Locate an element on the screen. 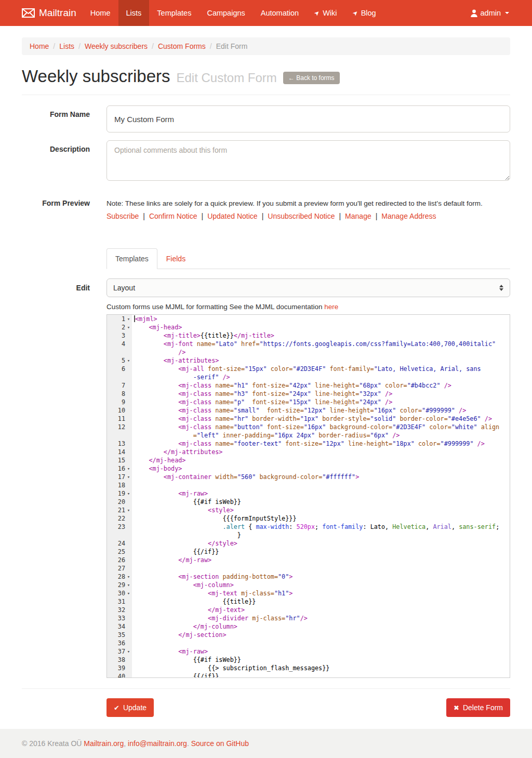 This screenshot has height=758, width=532. footer-link-source-on-github: Source on GitHub is located at coordinates (220, 743).